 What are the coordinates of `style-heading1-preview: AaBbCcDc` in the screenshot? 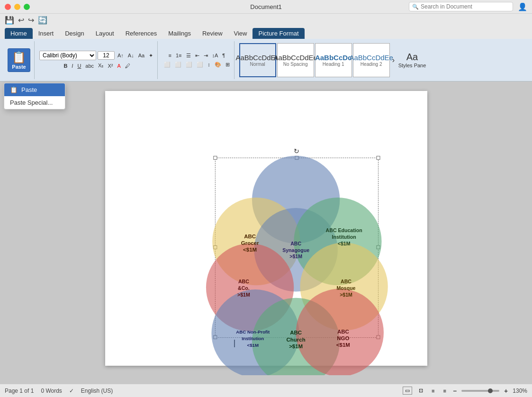 It's located at (334, 58).